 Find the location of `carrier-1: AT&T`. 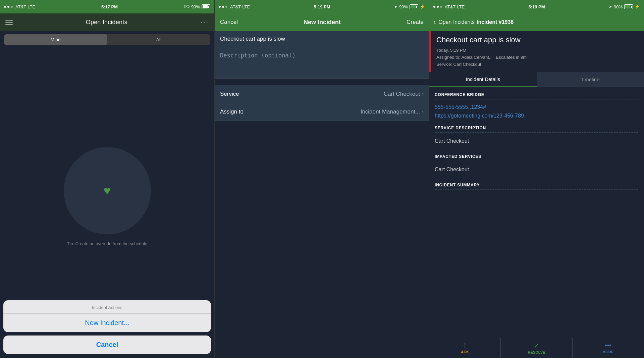

carrier-1: AT&T is located at coordinates (21, 7).